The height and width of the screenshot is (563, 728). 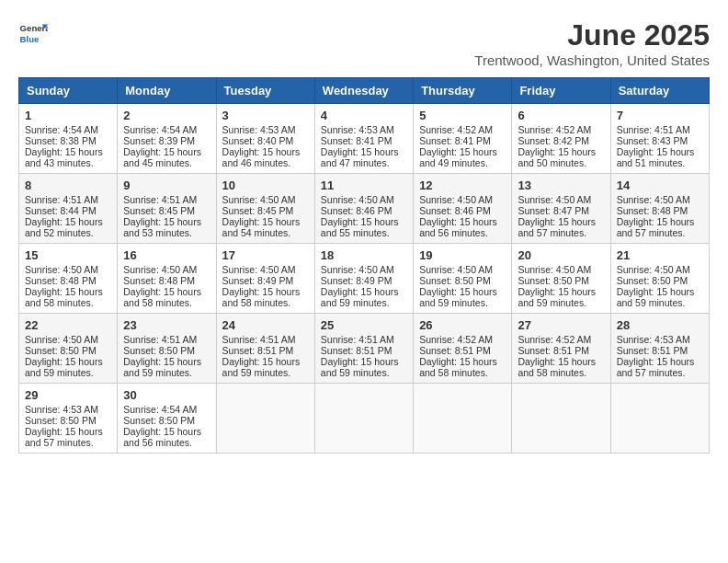 What do you see at coordinates (364, 279) in the screenshot?
I see `calendar-week-3: 15Sunrise: 4:50 AMSunset: 8:48 PMDayligh…` at bounding box center [364, 279].